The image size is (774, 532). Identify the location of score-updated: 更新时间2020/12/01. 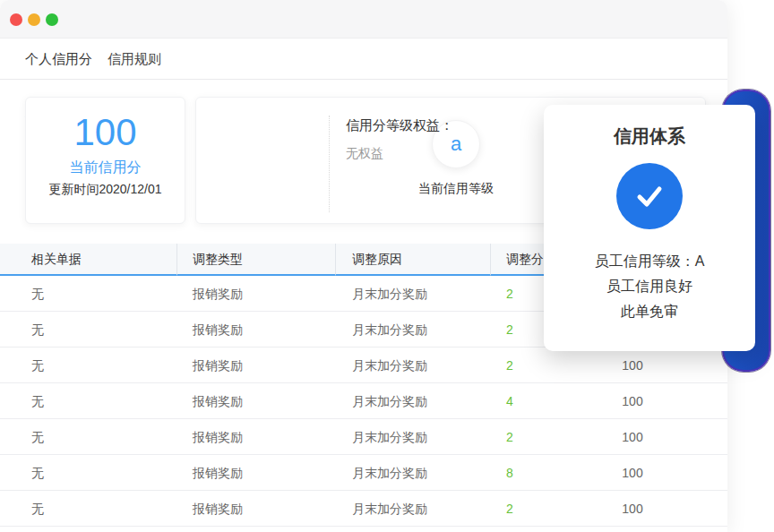
(106, 190).